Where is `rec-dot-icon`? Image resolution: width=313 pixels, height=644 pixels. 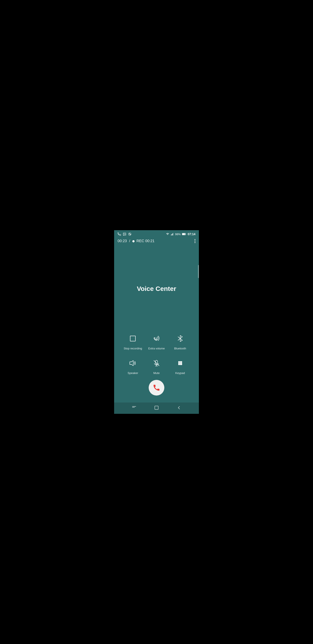
rec-dot-icon is located at coordinates (133, 241).